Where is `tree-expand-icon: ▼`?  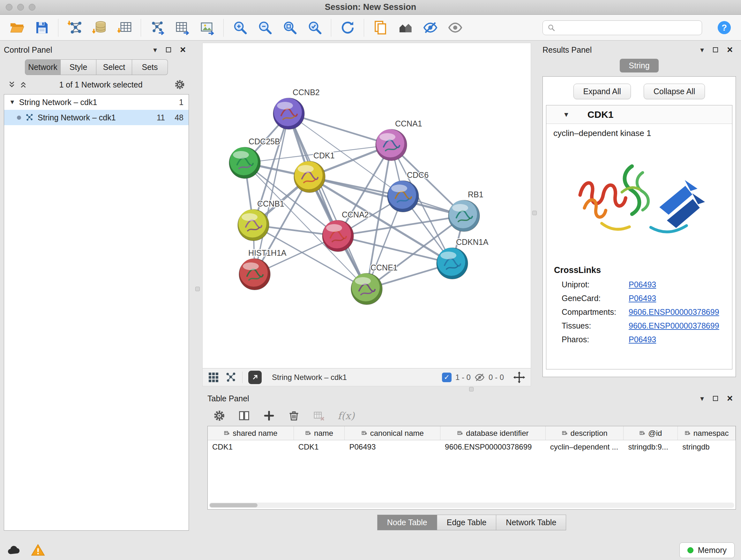 tree-expand-icon: ▼ is located at coordinates (12, 102).